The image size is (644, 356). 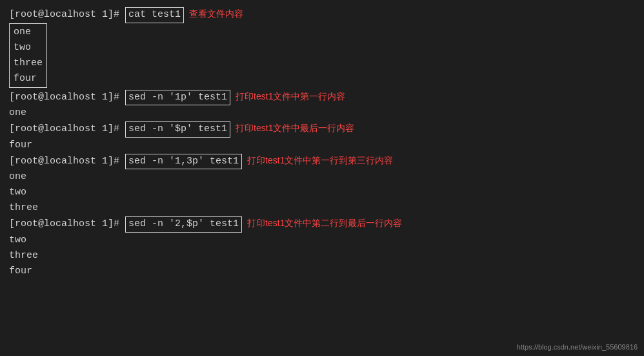 I want to click on prompt-4: [root@localhost 1]#, so click(x=67, y=162).